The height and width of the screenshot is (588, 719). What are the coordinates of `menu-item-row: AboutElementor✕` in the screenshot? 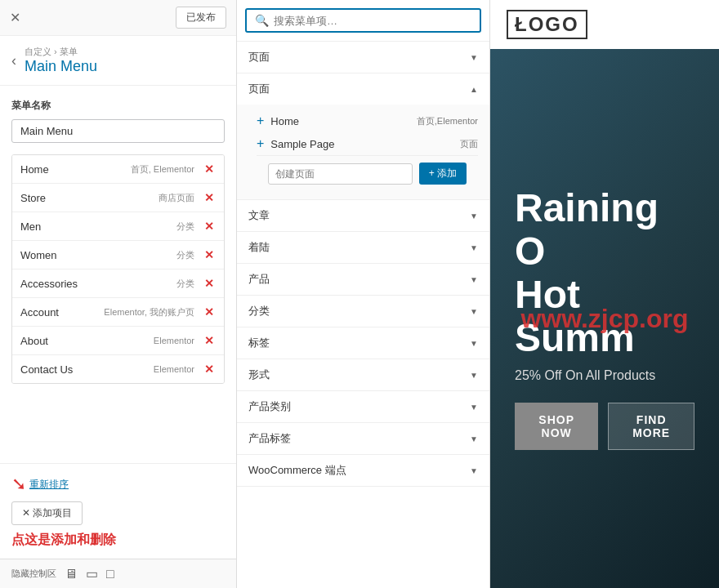 It's located at (118, 341).